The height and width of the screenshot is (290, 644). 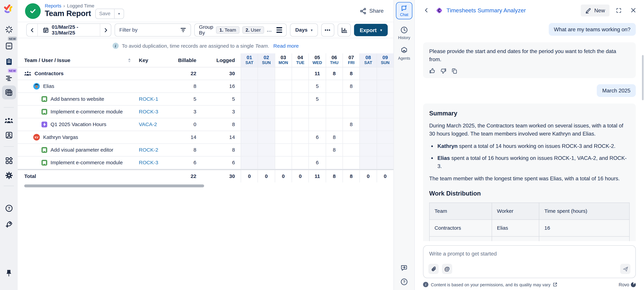 I want to click on next-period-button, so click(x=106, y=30).